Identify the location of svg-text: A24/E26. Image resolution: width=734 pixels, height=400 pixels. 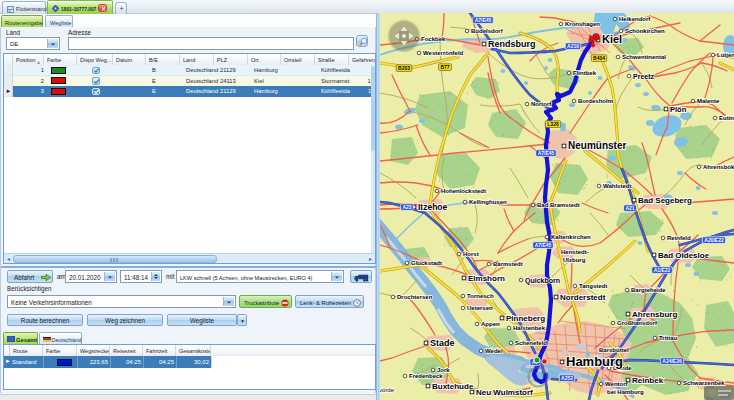
(672, 361).